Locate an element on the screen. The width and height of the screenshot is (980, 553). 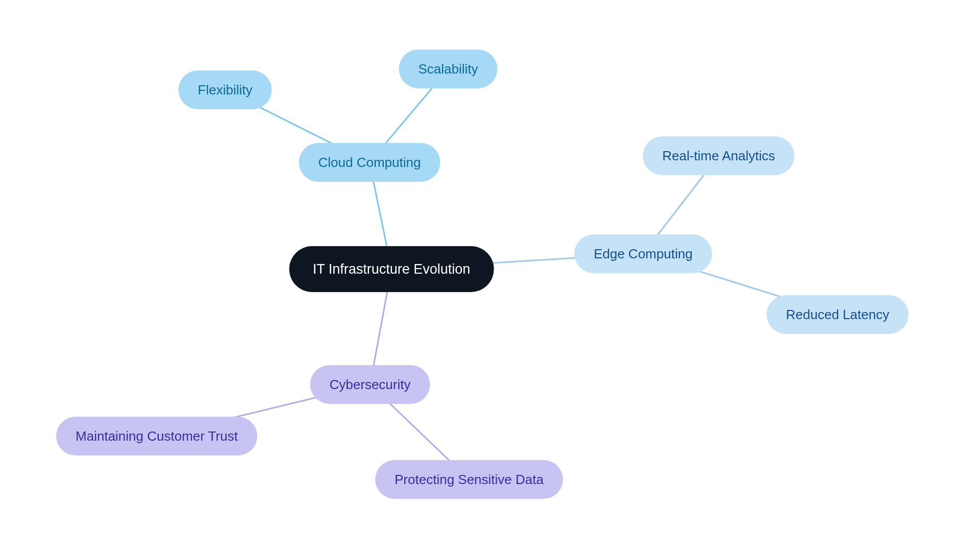
node-realtime-label: Real-time Analytics is located at coordinates (719, 156).